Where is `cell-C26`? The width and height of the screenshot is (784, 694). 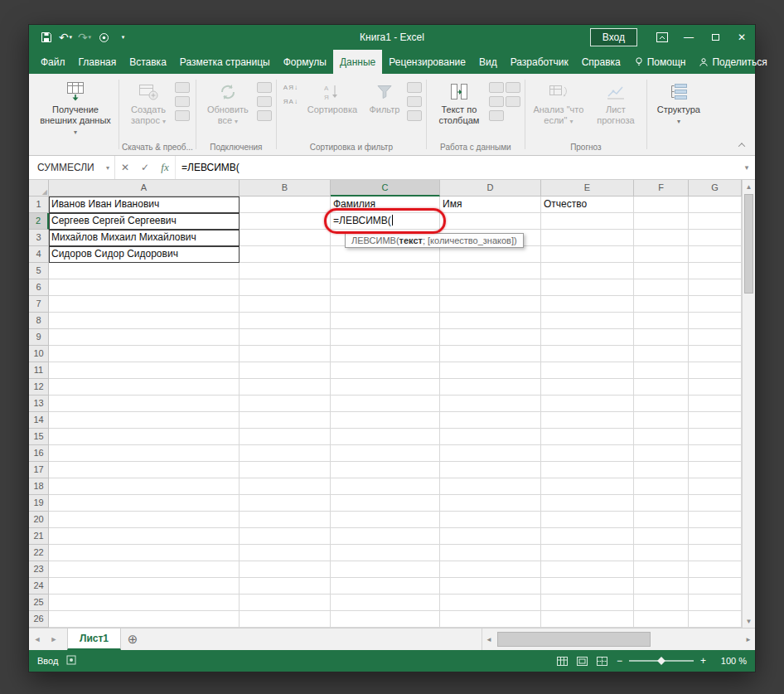 cell-C26 is located at coordinates (385, 619).